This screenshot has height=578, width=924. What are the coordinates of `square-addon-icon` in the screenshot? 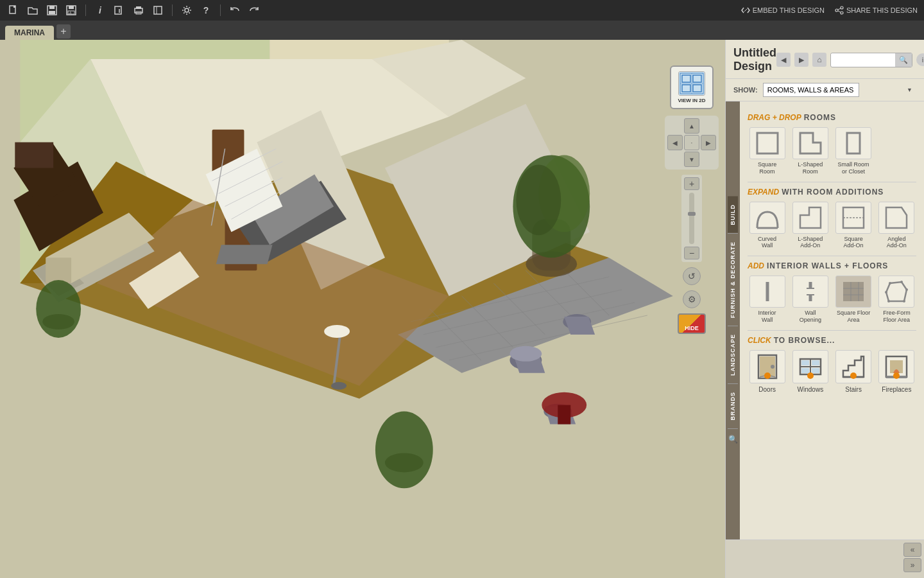 It's located at (853, 218).